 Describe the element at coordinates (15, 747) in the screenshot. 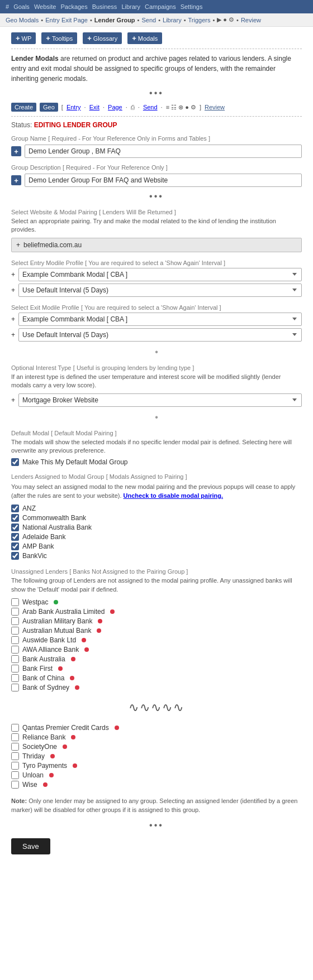

I see `unassigned-societyone-checkbox` at that location.